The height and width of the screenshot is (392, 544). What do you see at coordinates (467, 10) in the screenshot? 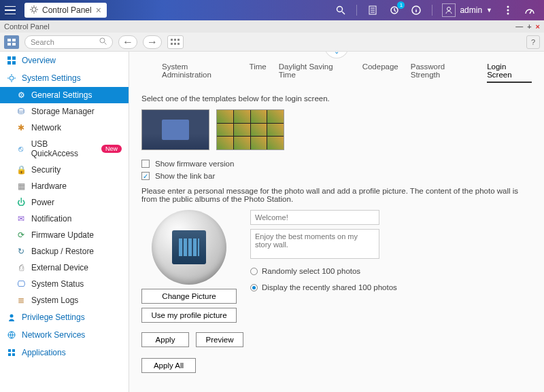
I see `user-menu: admin ▼` at bounding box center [467, 10].